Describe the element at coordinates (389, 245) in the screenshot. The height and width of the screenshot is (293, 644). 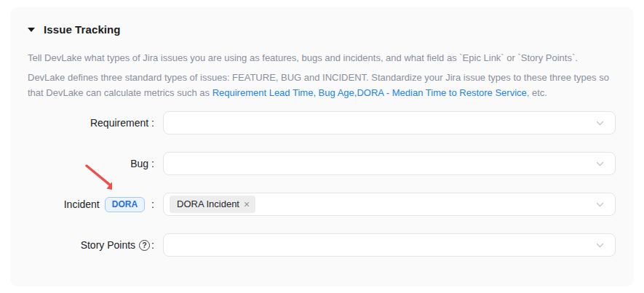
I see `story-points-select` at that location.